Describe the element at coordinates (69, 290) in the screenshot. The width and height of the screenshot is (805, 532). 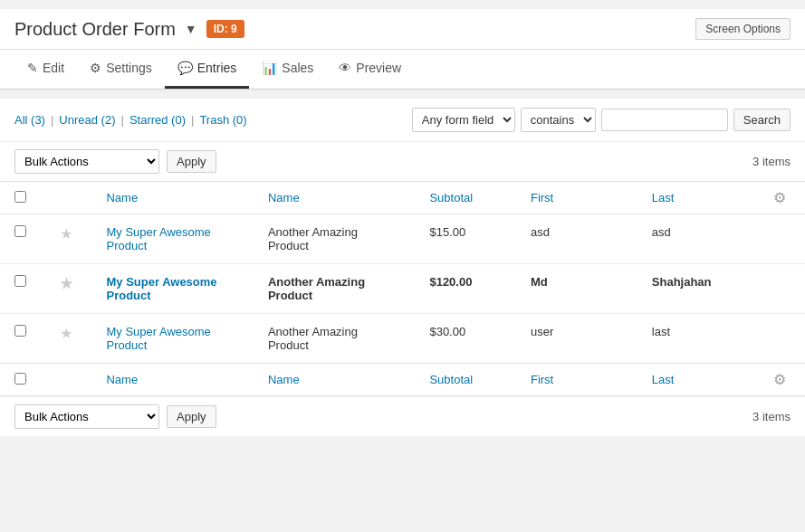
I see `row-star-cell: ★` at that location.